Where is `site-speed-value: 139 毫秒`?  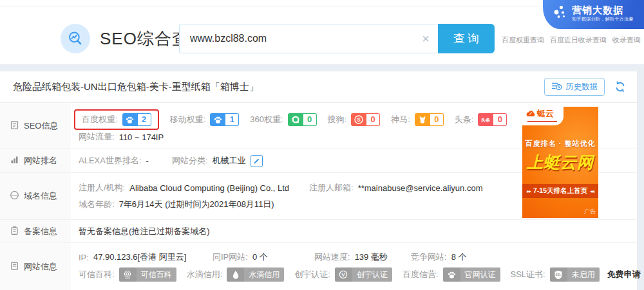
site-speed-value: 139 毫秒 is located at coordinates (371, 257).